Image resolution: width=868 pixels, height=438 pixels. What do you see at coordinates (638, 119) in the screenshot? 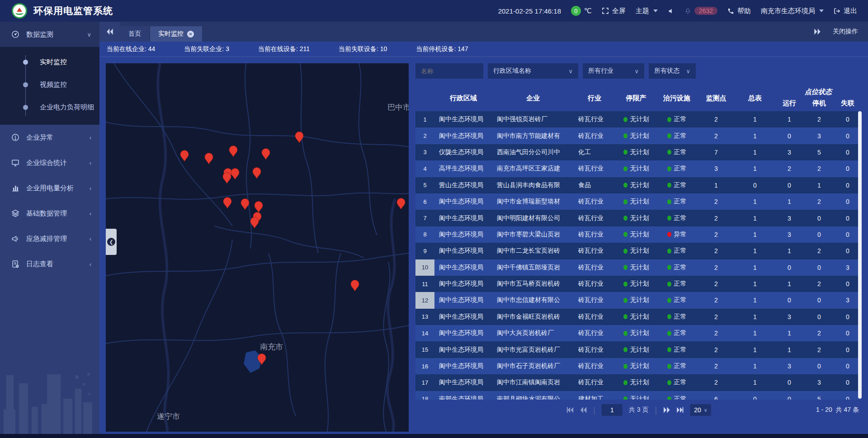
I see `table-row: 1 阆中生态环境局 阆中强锐页岩砖厂 砖瓦行业 无计划 正常 2 1 1 2 0` at bounding box center [638, 119].